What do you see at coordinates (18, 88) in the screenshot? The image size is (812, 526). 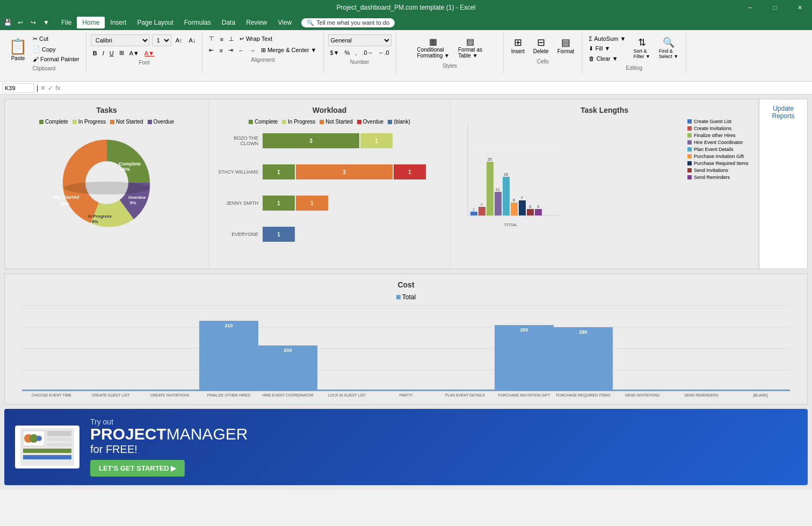 I see `cell-reference-input` at bounding box center [18, 88].